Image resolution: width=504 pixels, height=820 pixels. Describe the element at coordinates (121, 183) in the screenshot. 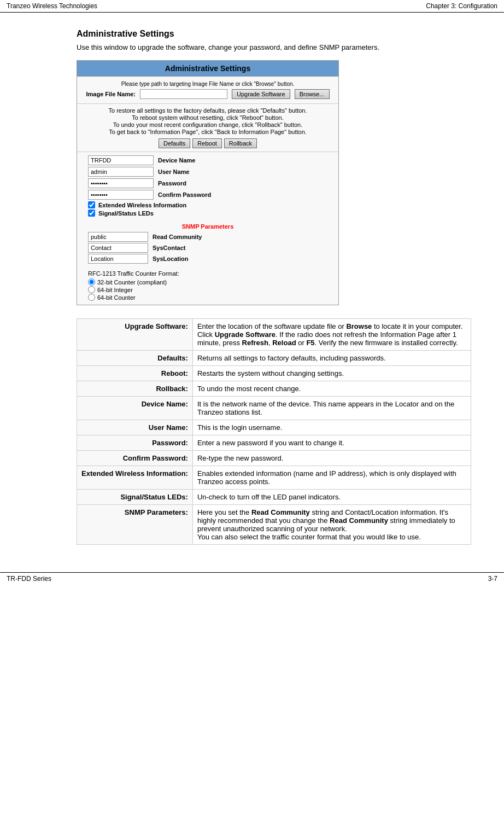

I see `password-input` at that location.